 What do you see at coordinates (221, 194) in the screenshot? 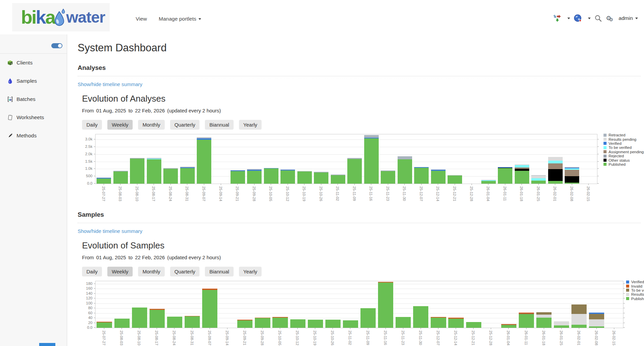
I see `x-axis-tick-label: 25-09-14` at bounding box center [221, 194].